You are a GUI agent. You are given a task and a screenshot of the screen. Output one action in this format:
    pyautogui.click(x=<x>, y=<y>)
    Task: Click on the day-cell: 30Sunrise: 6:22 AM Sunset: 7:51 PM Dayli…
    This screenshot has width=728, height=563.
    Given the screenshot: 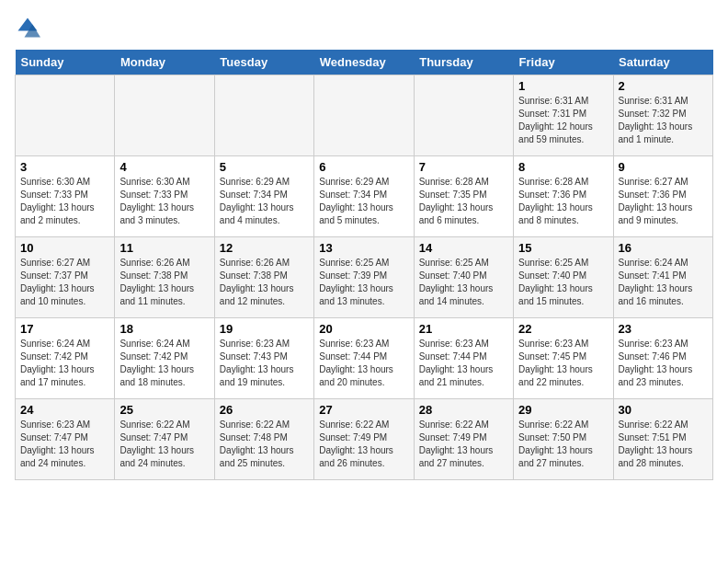 What is the action you would take?
    pyautogui.click(x=663, y=440)
    